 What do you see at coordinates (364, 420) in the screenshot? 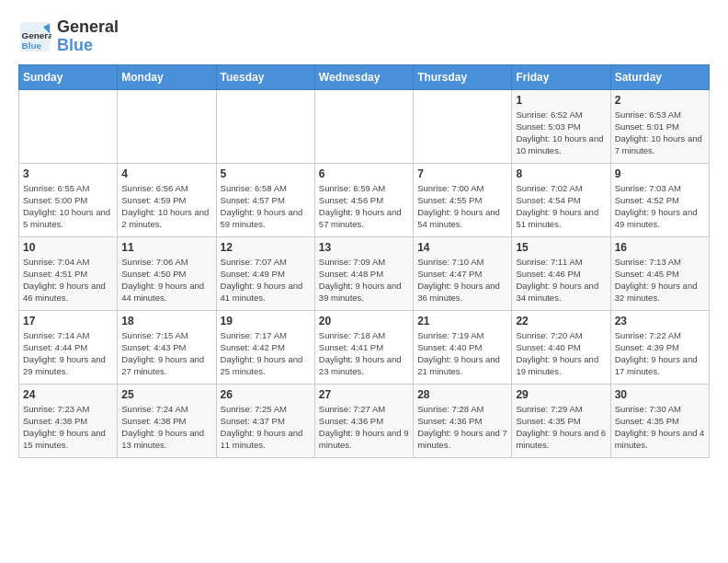
I see `calendar-cell: 27Sunrise: 7:27 AM Sunset: 4:36 PM Dayli…` at bounding box center [364, 420].